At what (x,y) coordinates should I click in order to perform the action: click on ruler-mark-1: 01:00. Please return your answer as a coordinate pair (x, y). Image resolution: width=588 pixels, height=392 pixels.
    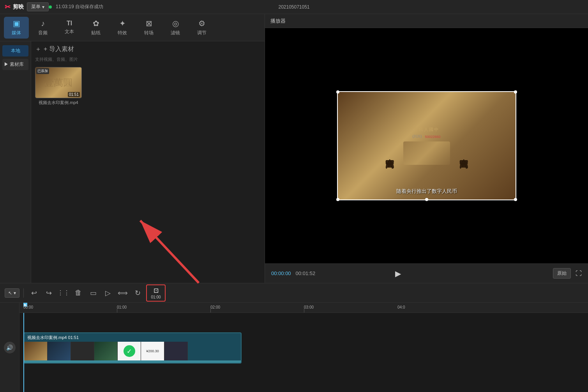
    Looking at the image, I should click on (122, 307).